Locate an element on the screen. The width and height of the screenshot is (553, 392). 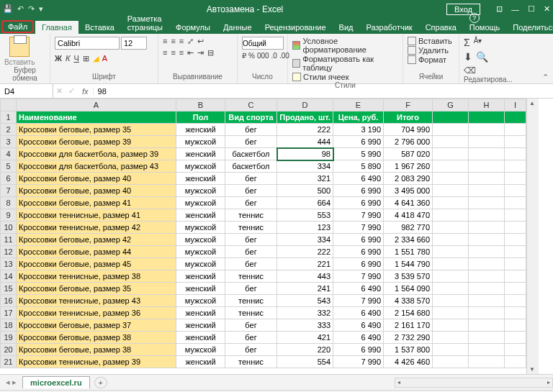
tab-developer: Разработчик is located at coordinates (390, 27).